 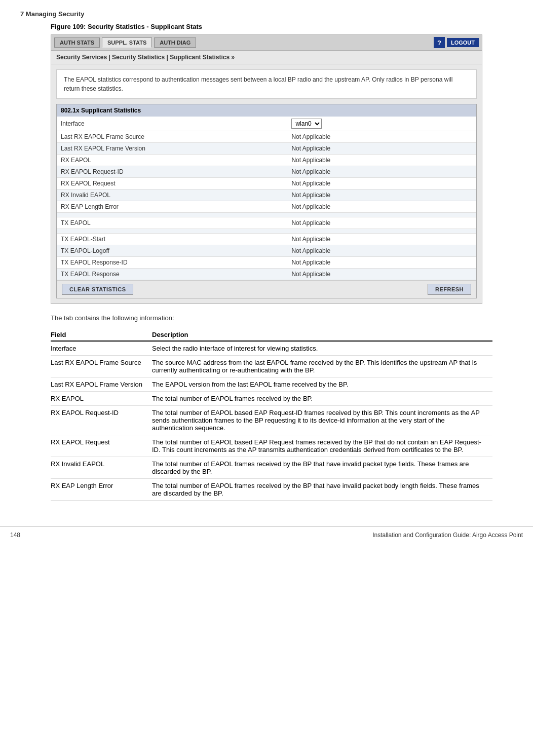 I want to click on table-row: TX EAPOL ResponseNot Applicable, so click(x=266, y=275).